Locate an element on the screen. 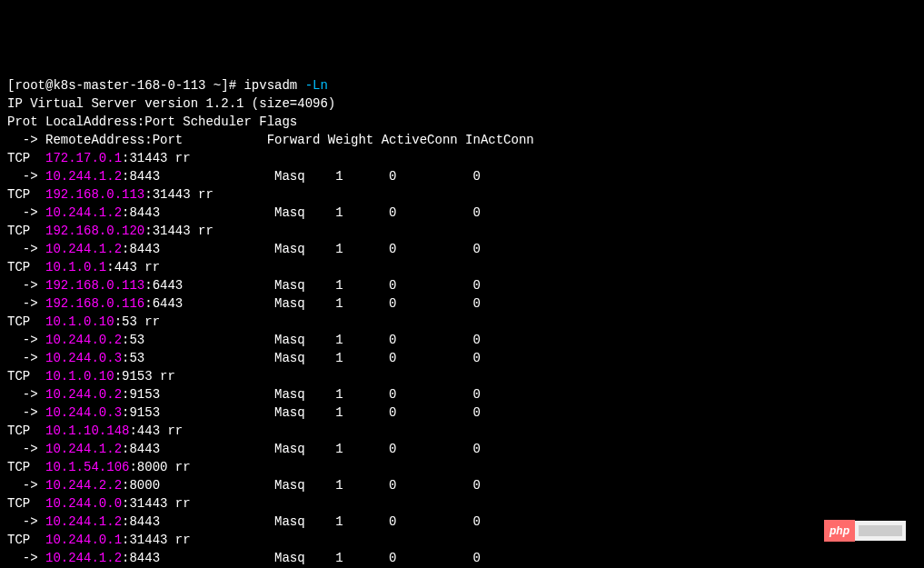  watermark-bar is located at coordinates (880, 531).